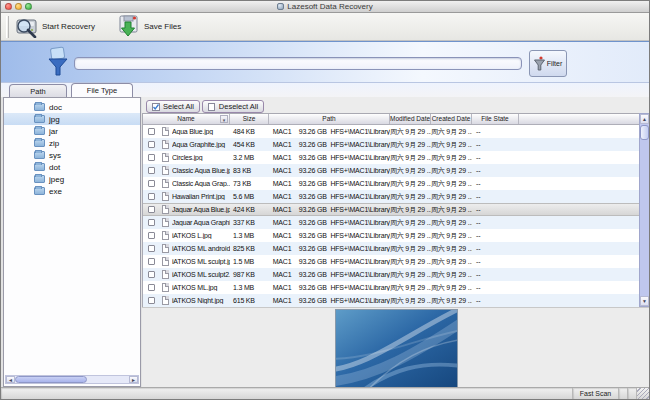 This screenshot has width=650, height=400. I want to click on file-type-item: doc, so click(72, 107).